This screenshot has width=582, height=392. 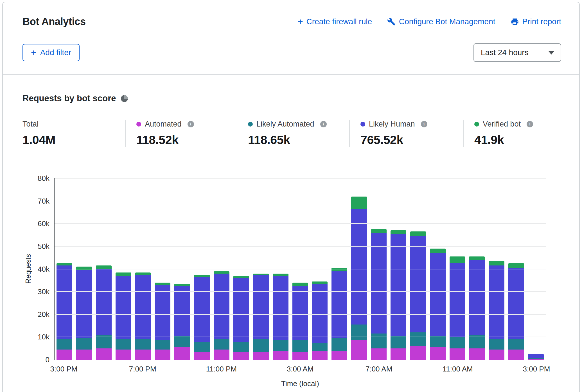 What do you see at coordinates (300, 369) in the screenshot?
I see `x-tick-label: 3:00 AM` at bounding box center [300, 369].